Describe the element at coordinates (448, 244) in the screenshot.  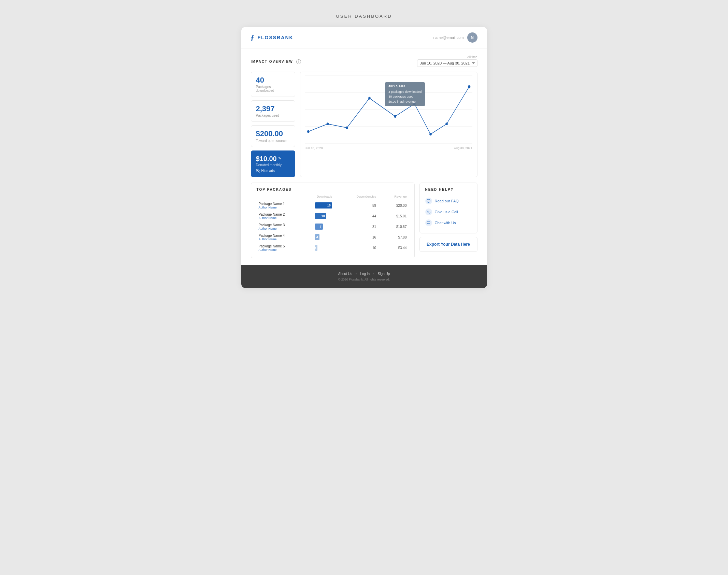
I see `export-link: Export Your Data Here` at that location.